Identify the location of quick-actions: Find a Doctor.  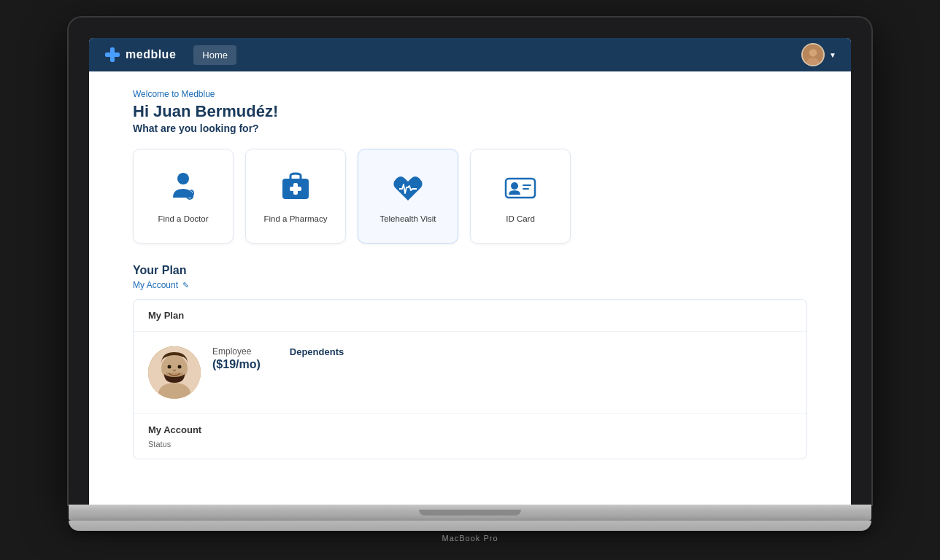
(470, 196).